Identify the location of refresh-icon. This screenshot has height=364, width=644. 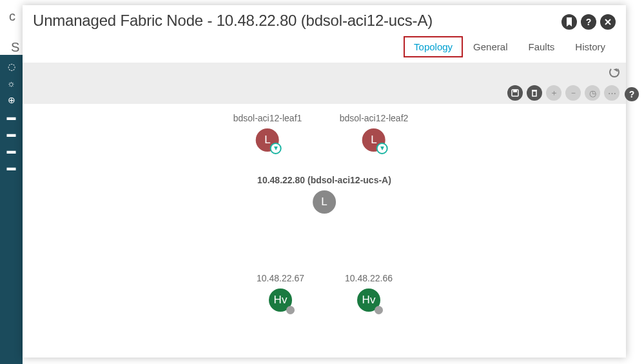
(614, 72).